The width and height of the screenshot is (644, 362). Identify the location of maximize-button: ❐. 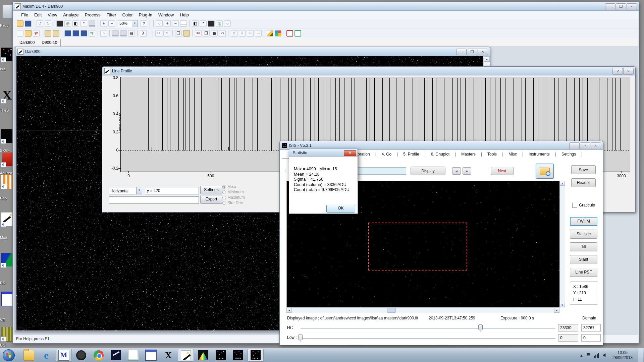
(472, 52).